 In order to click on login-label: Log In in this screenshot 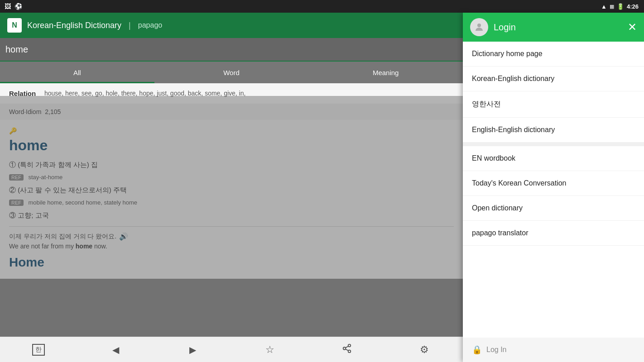, I will do `click(496, 350)`.